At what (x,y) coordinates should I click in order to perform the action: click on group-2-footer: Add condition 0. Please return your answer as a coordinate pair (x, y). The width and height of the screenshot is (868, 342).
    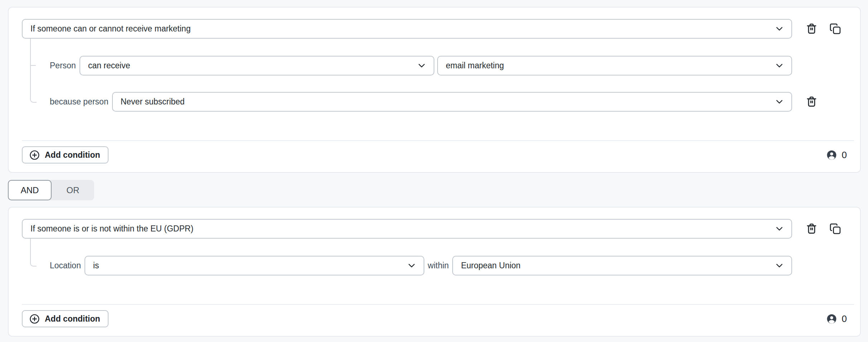
    Looking at the image, I should click on (434, 319).